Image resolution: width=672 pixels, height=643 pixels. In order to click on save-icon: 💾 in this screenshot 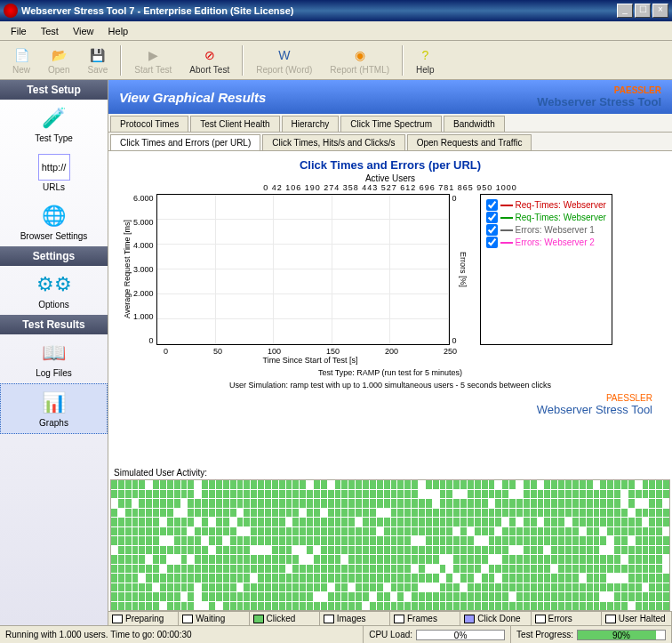, I will do `click(98, 55)`.